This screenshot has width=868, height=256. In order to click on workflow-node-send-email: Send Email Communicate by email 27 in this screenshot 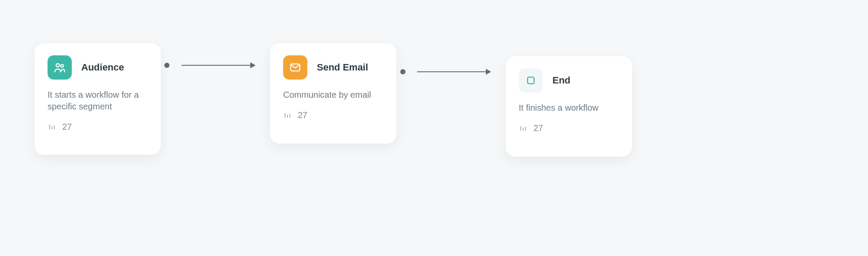, I will do `click(333, 93)`.